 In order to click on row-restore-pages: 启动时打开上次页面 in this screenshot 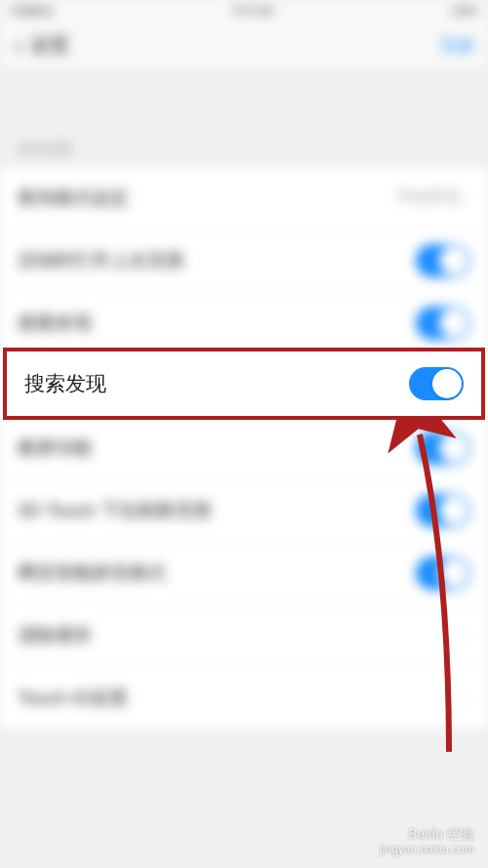, I will do `click(244, 261)`.